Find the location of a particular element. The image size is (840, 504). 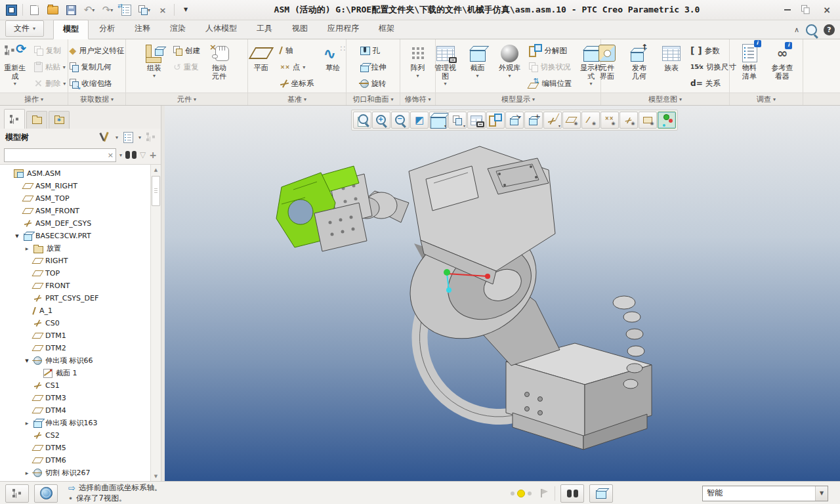

tree-item: DTM5 is located at coordinates (75, 448).